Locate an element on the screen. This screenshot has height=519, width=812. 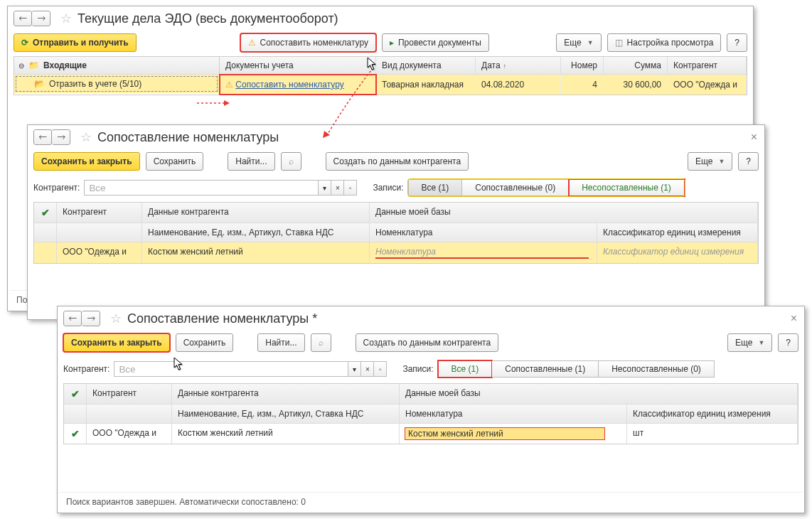
col-sum: Сумма is located at coordinates (636, 65).